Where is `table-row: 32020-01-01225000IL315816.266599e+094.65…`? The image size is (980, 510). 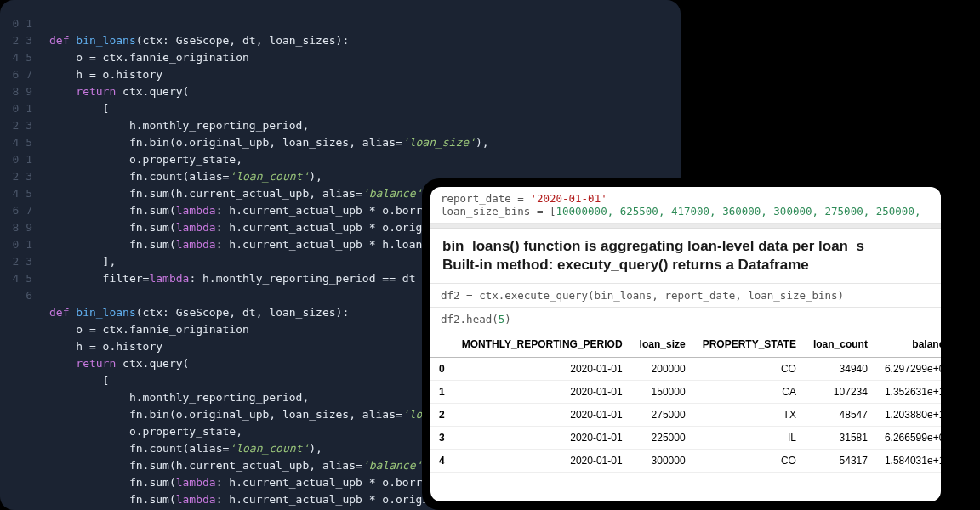 table-row: 32020-01-01225000IL315816.266599e+094.65… is located at coordinates (686, 439).